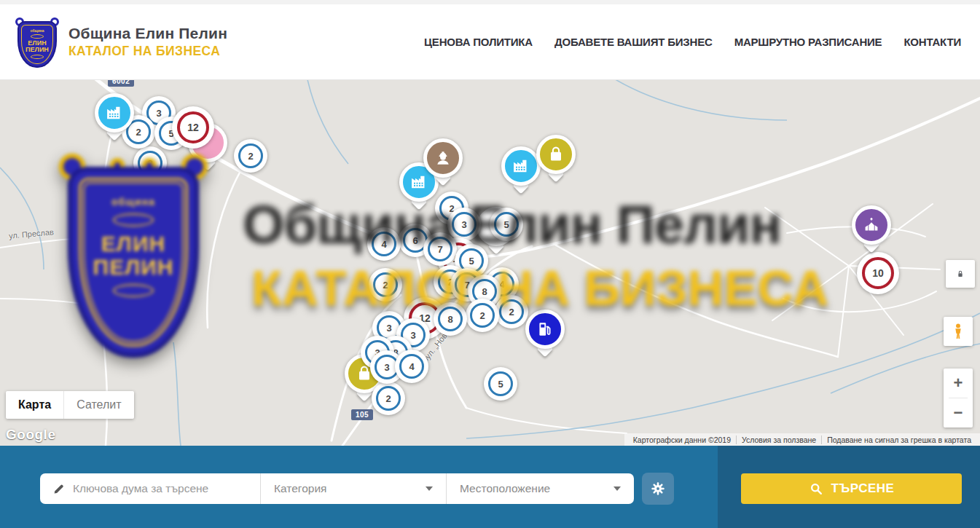 This screenshot has height=528, width=980. Describe the element at coordinates (35, 405) in the screenshot. I see `map-type-map-button: Карта` at that location.